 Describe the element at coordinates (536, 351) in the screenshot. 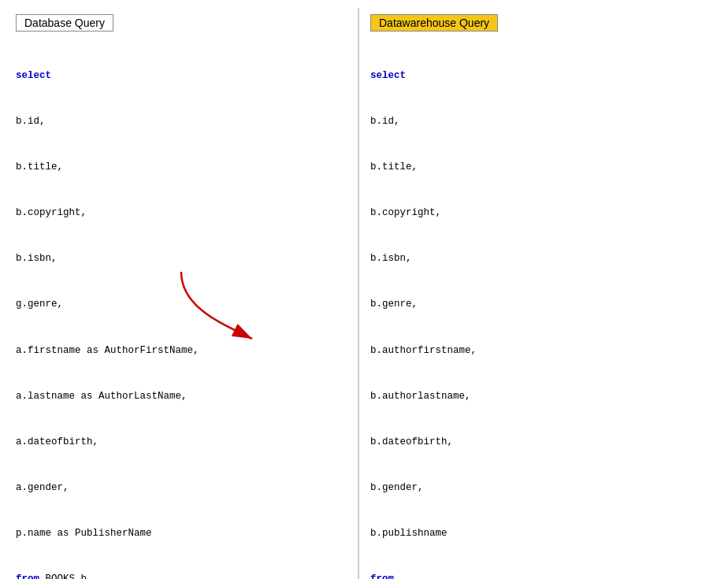

I see `code-line: b.authorfirstname,` at that location.